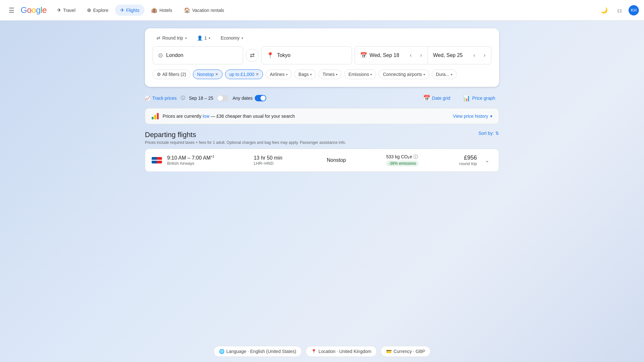 The width and height of the screenshot is (644, 362). Describe the element at coordinates (497, 133) in the screenshot. I see `sort-icon: ⇅` at that location.